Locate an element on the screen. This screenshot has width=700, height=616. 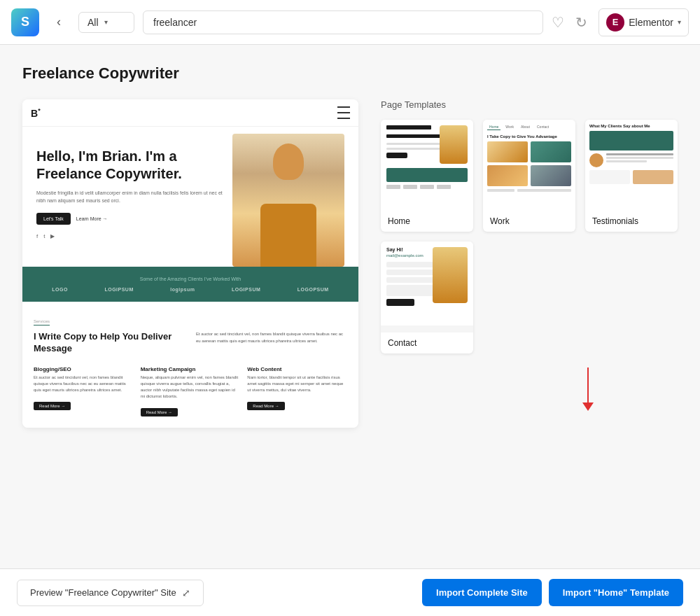
arrow-container is located at coordinates (529, 389).